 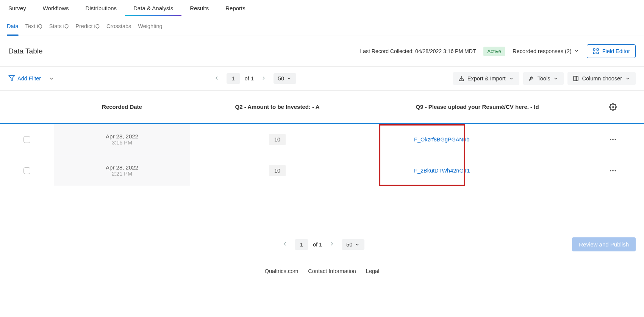 I want to click on column-q2: Q2 - Amount to be Invested: - A, so click(x=277, y=107).